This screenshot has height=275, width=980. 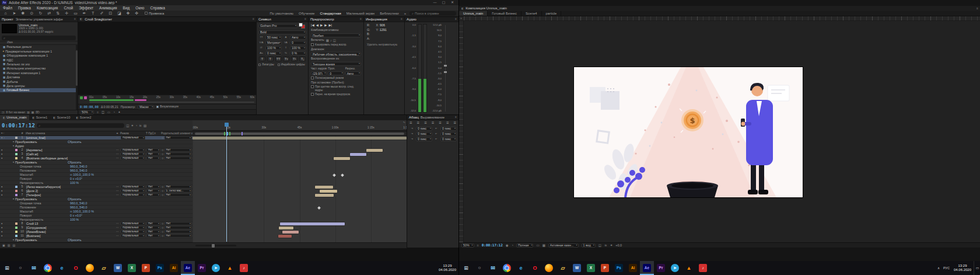 What do you see at coordinates (76, 13) in the screenshot?
I see `shape-tool: ▭` at bounding box center [76, 13].